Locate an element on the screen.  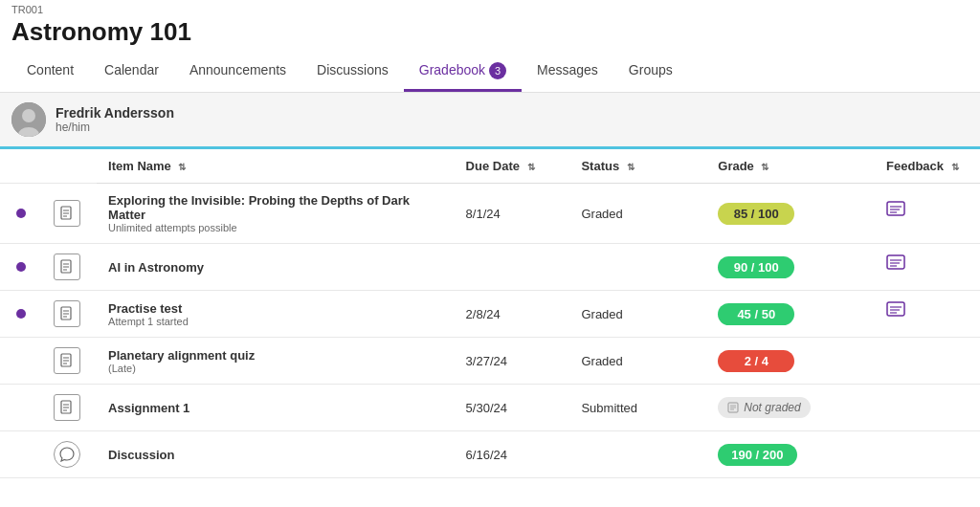
row-item-name-cell: Practise testAttempt 1 started is located at coordinates (276, 314).